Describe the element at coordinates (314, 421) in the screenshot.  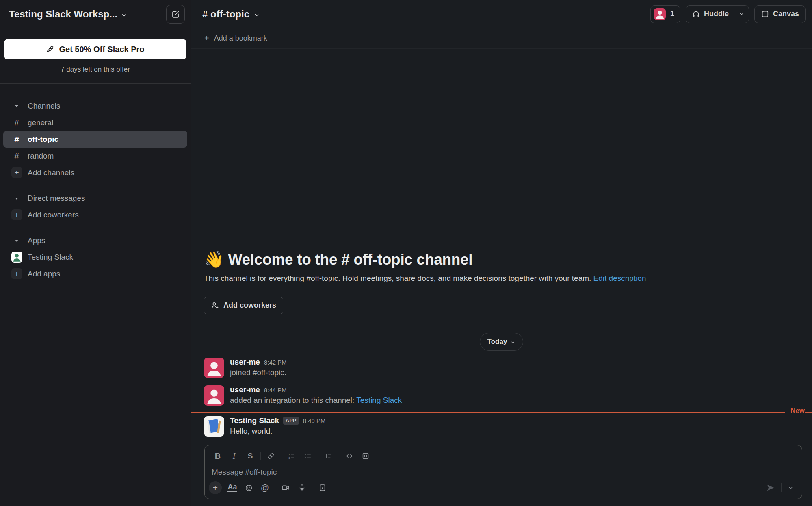
I see `message-timestamp: 8:49 PM` at that location.